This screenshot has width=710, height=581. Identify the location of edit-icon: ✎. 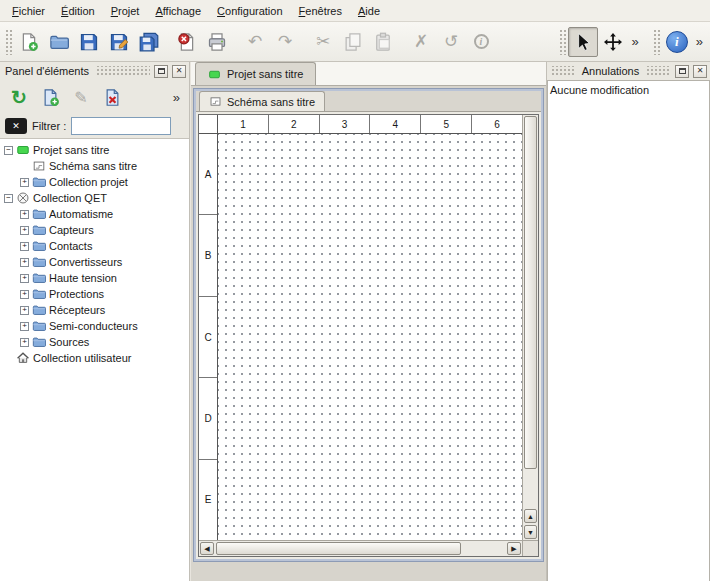
(80, 98).